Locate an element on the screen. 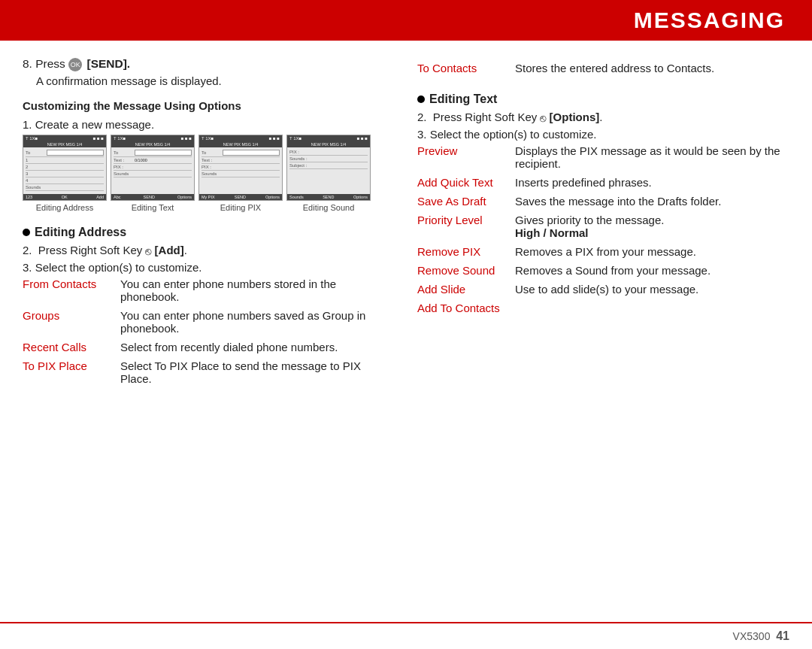  remove-sound-desc: Removes a Sound from your message. is located at coordinates (653, 271).